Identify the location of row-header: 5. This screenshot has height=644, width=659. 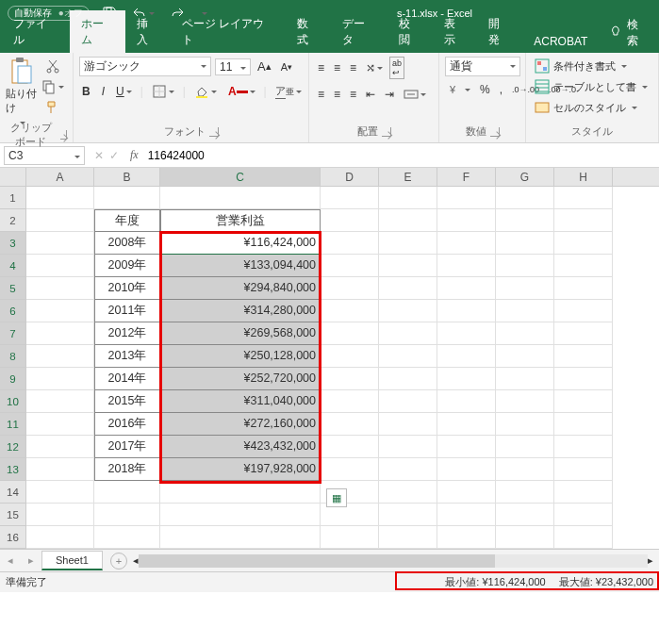
(13, 289).